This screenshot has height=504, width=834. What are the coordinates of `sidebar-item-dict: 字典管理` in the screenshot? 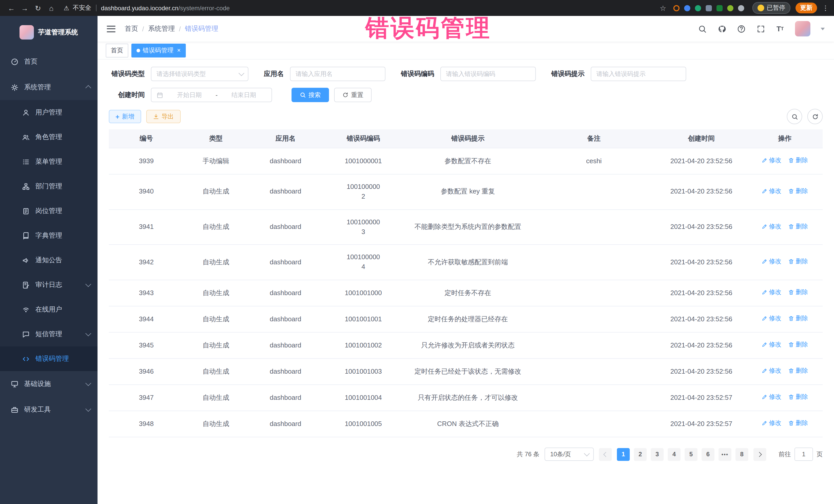 It's located at (49, 236).